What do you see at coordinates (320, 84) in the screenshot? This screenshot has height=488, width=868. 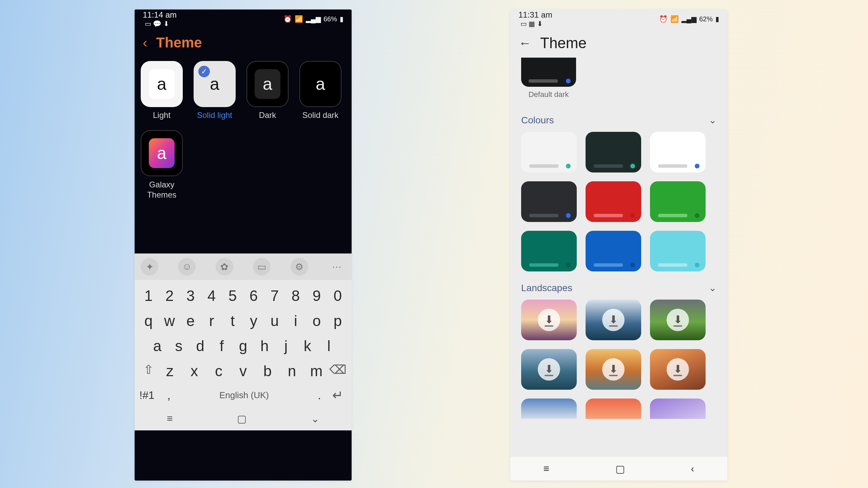 I see `theme-swatch-solid-dark: a` at bounding box center [320, 84].